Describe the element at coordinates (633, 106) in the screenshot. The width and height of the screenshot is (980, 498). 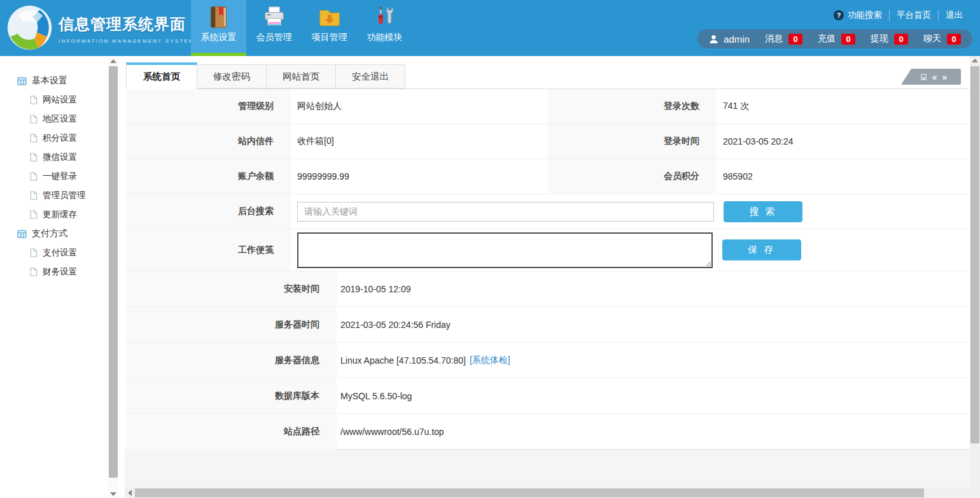
I see `field-label: 登录次数` at that location.